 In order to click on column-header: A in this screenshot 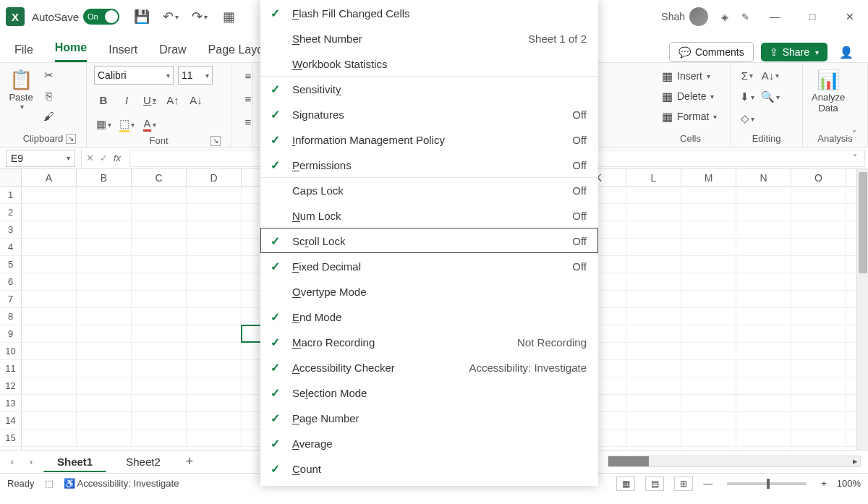, I will do `click(49, 178)`.